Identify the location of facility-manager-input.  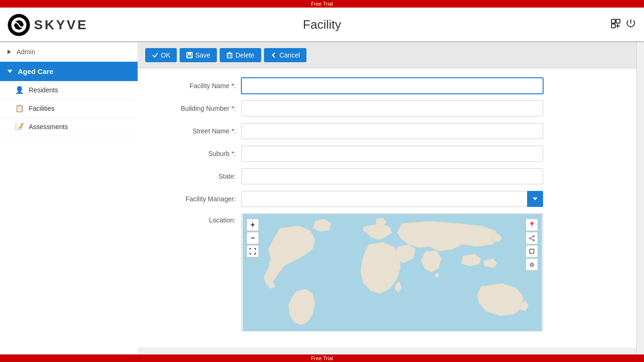
(384, 199).